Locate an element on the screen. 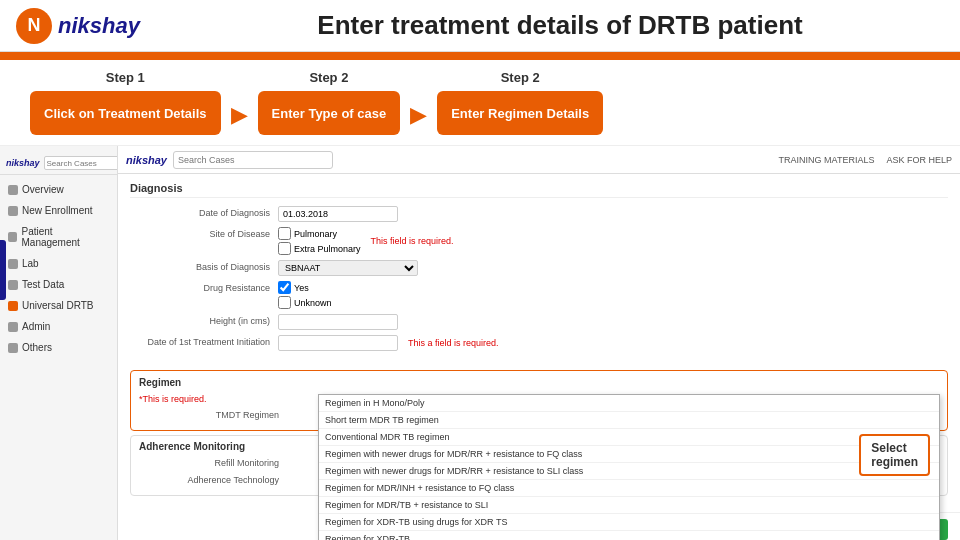  step-1-label: Step 1 is located at coordinates (126, 78).